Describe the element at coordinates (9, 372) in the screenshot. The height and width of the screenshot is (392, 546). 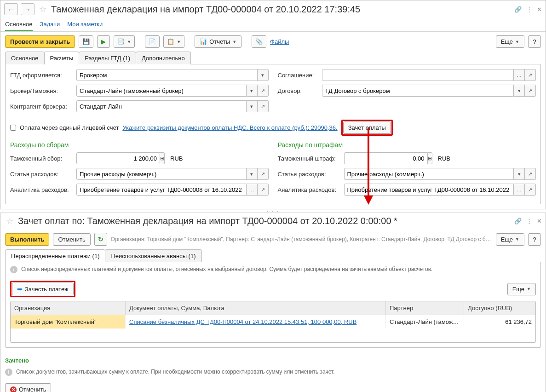
I see `info-icon-2: i` at that location.